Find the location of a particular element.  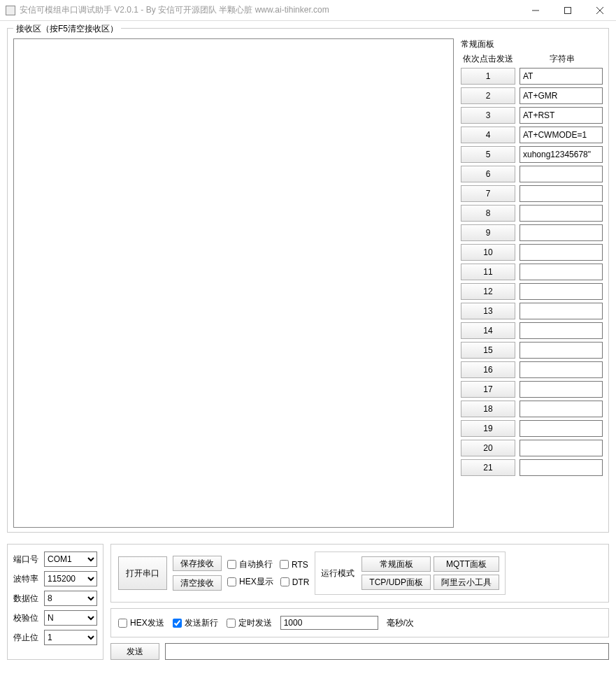

cmd-send-button: 17 is located at coordinates (488, 389).